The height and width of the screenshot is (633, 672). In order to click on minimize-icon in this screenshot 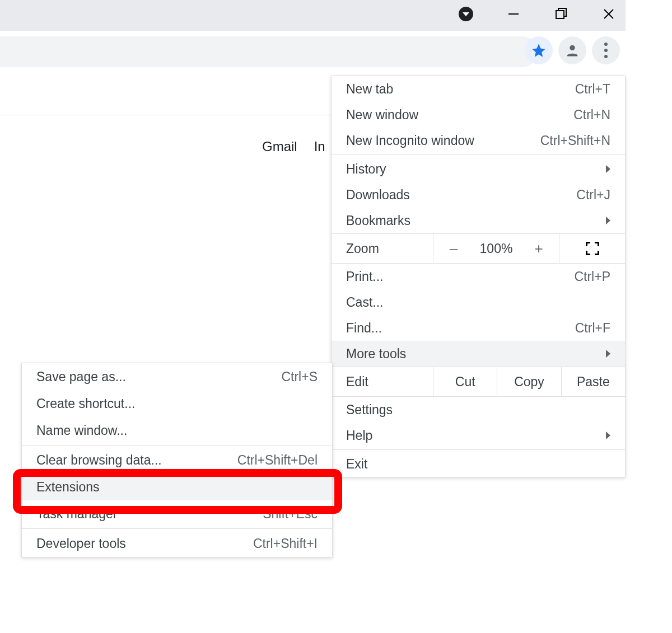, I will do `click(514, 14)`.